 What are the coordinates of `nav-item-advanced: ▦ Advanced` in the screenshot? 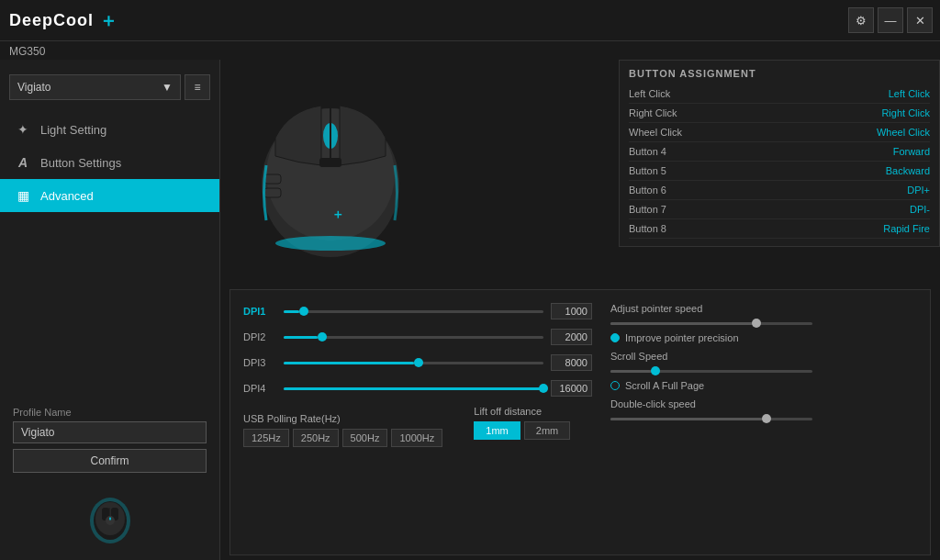 It's located at (110, 196).